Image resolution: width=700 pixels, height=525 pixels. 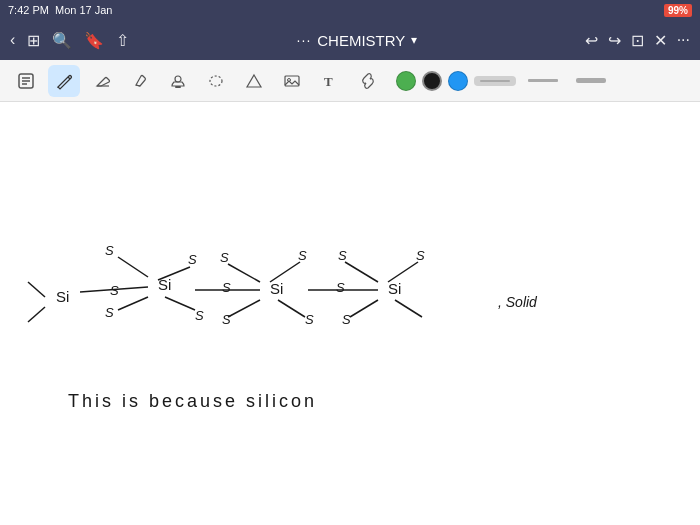 What do you see at coordinates (684, 40) in the screenshot?
I see `more-icon: ···` at bounding box center [684, 40].